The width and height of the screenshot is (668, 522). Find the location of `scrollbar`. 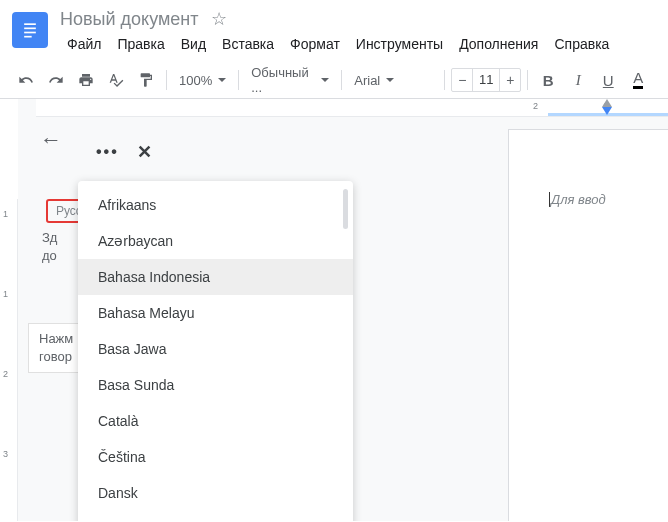

scrollbar is located at coordinates (346, 209).